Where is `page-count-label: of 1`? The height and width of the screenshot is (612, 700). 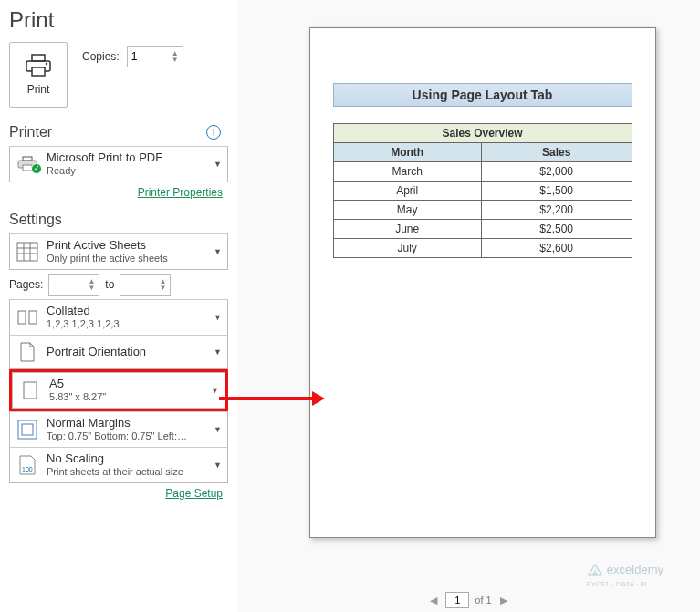 page-count-label: of 1 is located at coordinates (483, 600).